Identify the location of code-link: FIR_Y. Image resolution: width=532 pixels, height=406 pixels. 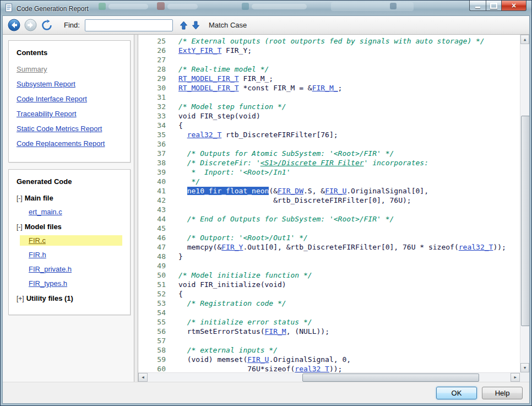
(232, 247).